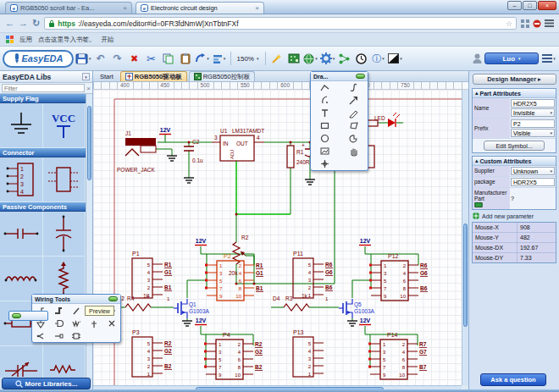  What do you see at coordinates (136, 170) in the screenshot?
I see `schematic-text: POWER_JACK` at bounding box center [136, 170].